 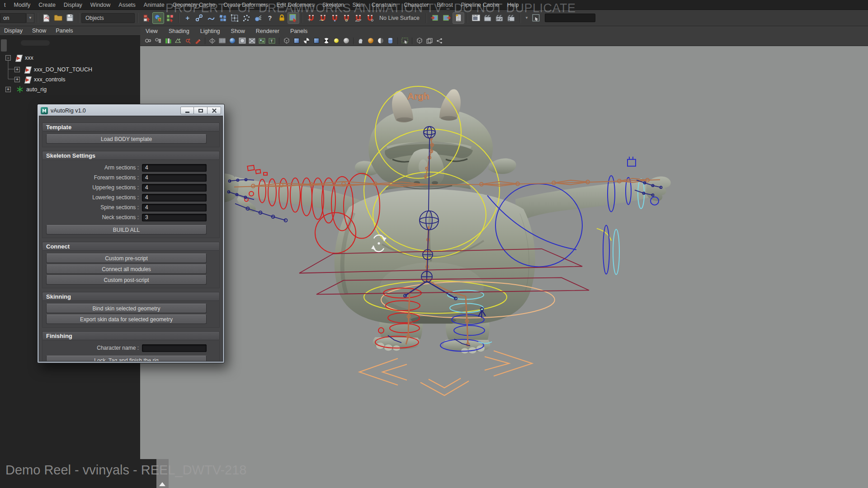 I want to click on neck-sections-label: Neck sections :, so click(x=94, y=217).